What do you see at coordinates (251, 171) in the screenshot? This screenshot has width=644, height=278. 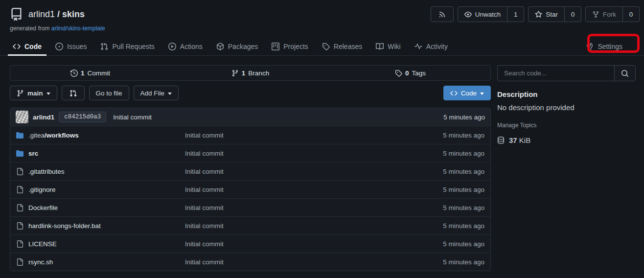 I see `file-row: .gitattributes Initial commit 5 minutes …` at bounding box center [251, 171].